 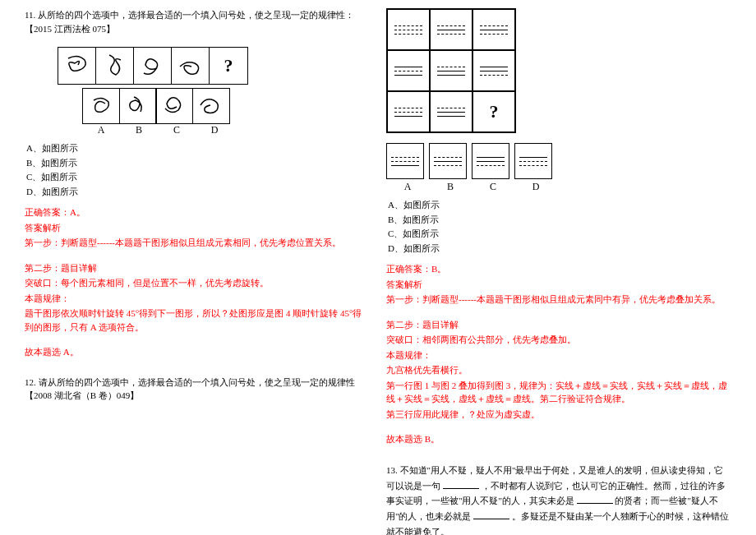 What do you see at coordinates (559, 499) in the screenshot?
I see `question-13: 13. 不知道"用人不疑，疑人不用"最早出于何处，又是谁人的发明，但从读史得知，…` at bounding box center [559, 499].